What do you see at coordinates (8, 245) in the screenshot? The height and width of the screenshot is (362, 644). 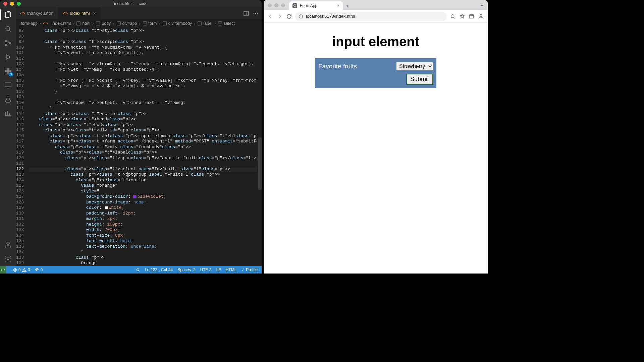 I see `account-icon` at bounding box center [8, 245].